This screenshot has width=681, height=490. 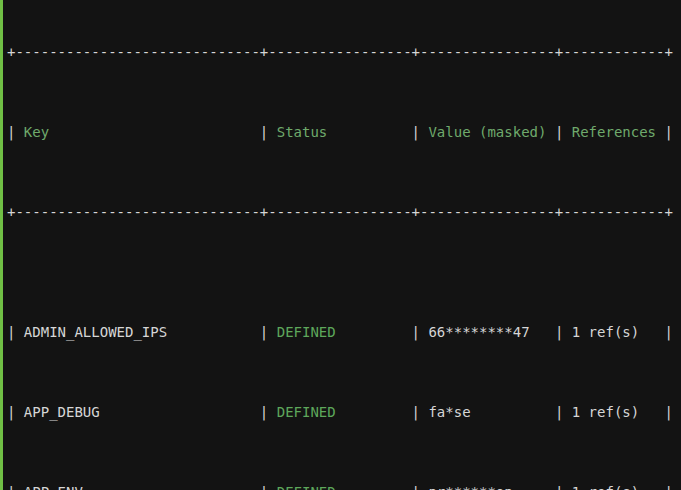 What do you see at coordinates (488, 486) in the screenshot?
I see `env-value-masked: pr******on` at bounding box center [488, 486].